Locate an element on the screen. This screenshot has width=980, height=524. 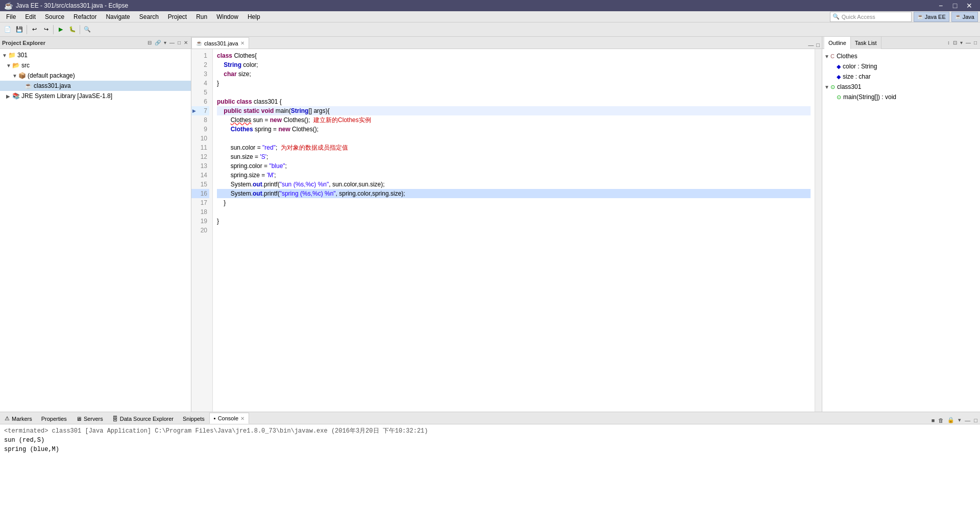
editor-maximize-icon: □ is located at coordinates (818, 45).